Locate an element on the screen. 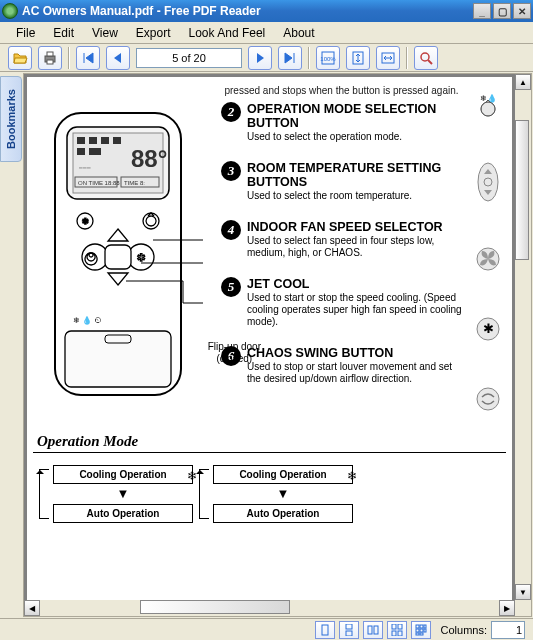 This screenshot has height=640, width=533. feature-title: INDOOR FAN SPEED SELECTOR is located at coordinates (354, 227).